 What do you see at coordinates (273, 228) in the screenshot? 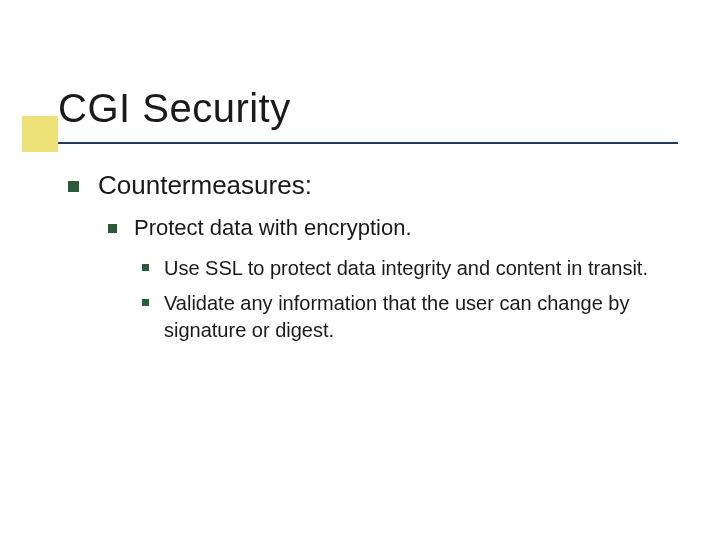
I see `bullet-text: Protect data with encryption.` at bounding box center [273, 228].